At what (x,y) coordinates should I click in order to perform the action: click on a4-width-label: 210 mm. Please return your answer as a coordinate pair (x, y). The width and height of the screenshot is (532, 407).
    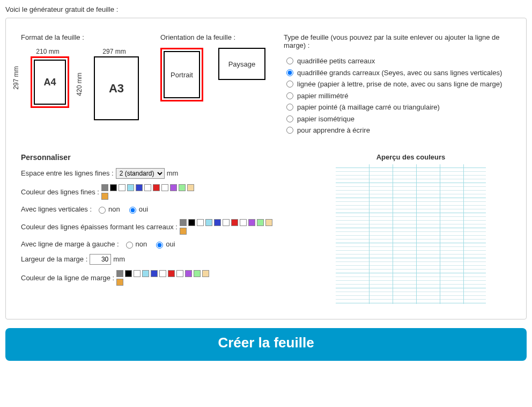
    Looking at the image, I should click on (48, 52).